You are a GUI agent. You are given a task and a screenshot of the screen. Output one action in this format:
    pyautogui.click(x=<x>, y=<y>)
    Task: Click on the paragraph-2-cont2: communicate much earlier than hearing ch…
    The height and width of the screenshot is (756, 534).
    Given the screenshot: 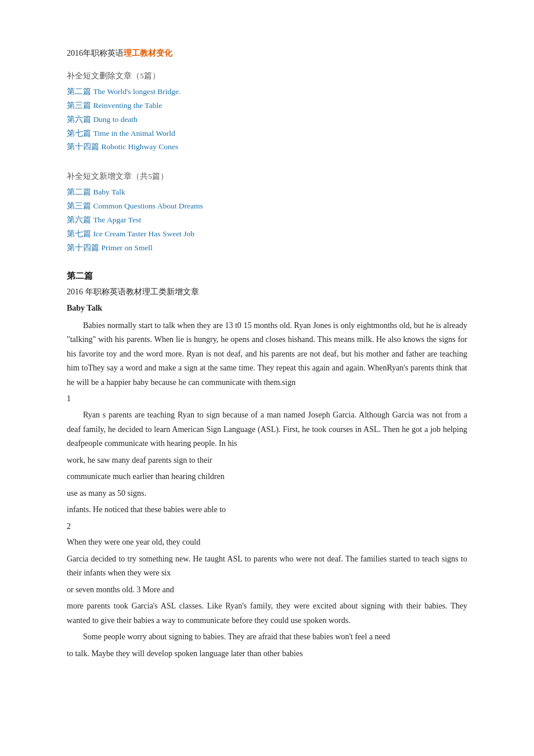 What is the action you would take?
    pyautogui.click(x=267, y=477)
    